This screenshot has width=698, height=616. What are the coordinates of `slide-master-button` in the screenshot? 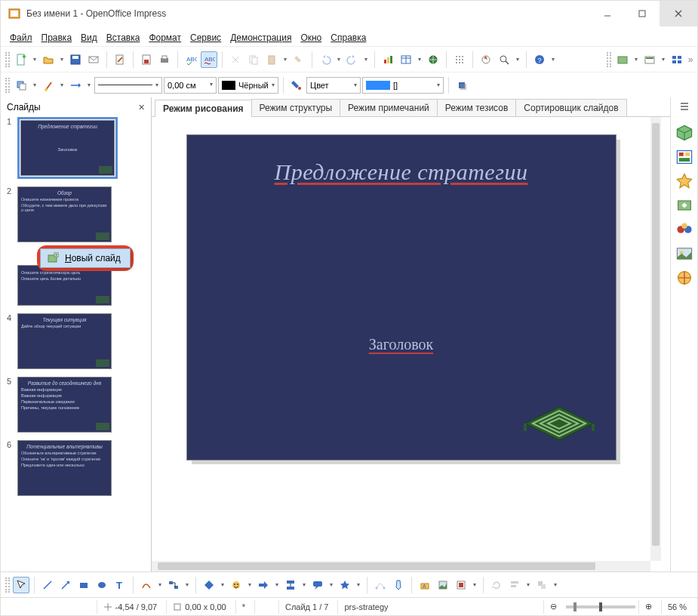 It's located at (623, 60).